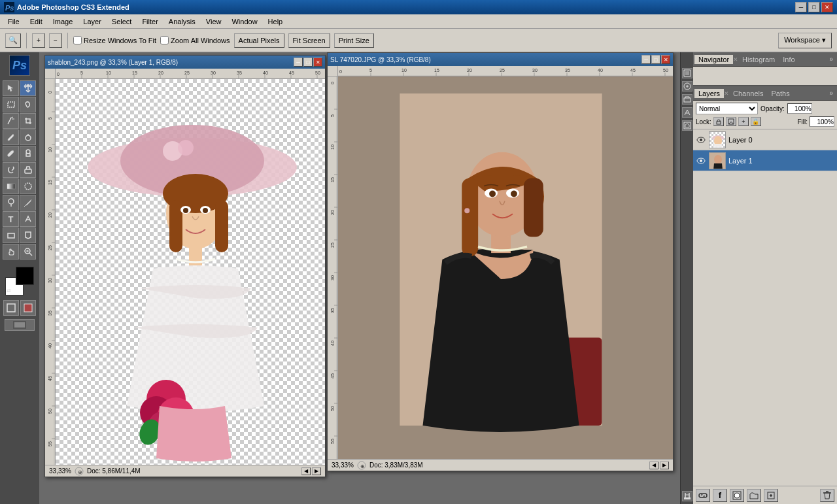 Image resolution: width=837 pixels, height=504 pixels. I want to click on nav-panel-close: », so click(831, 59).